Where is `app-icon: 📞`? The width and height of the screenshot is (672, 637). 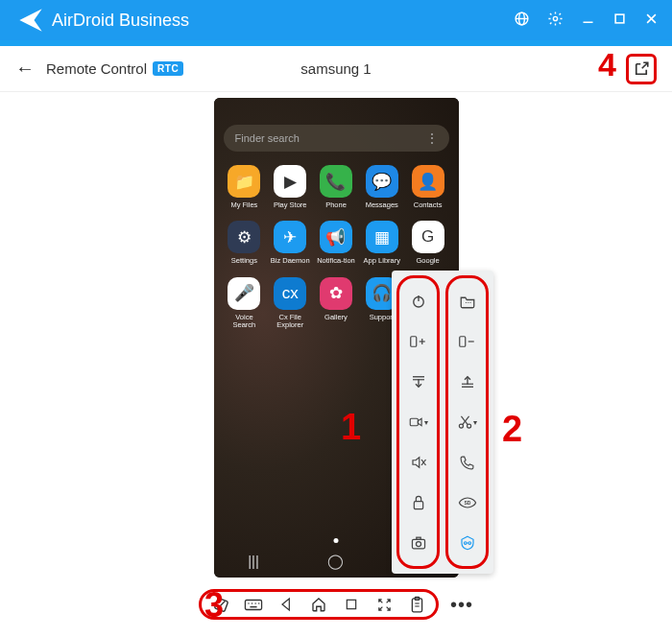 app-icon: 📞 is located at coordinates (336, 181).